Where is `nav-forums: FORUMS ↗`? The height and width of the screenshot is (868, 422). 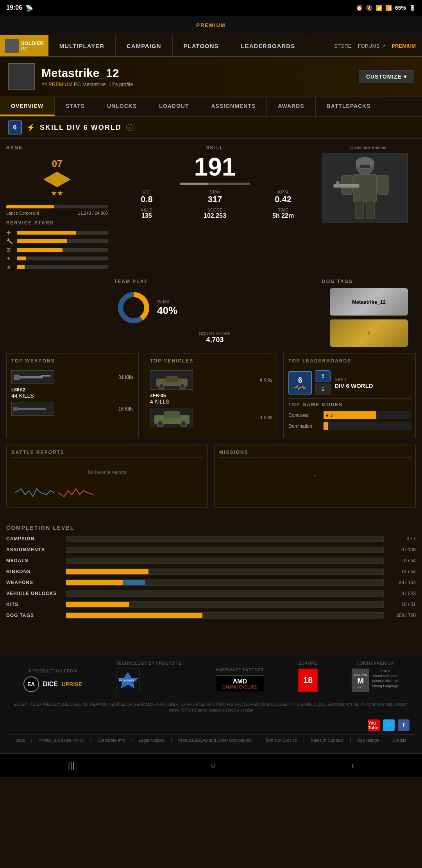 nav-forums: FORUMS ↗ is located at coordinates (372, 46).